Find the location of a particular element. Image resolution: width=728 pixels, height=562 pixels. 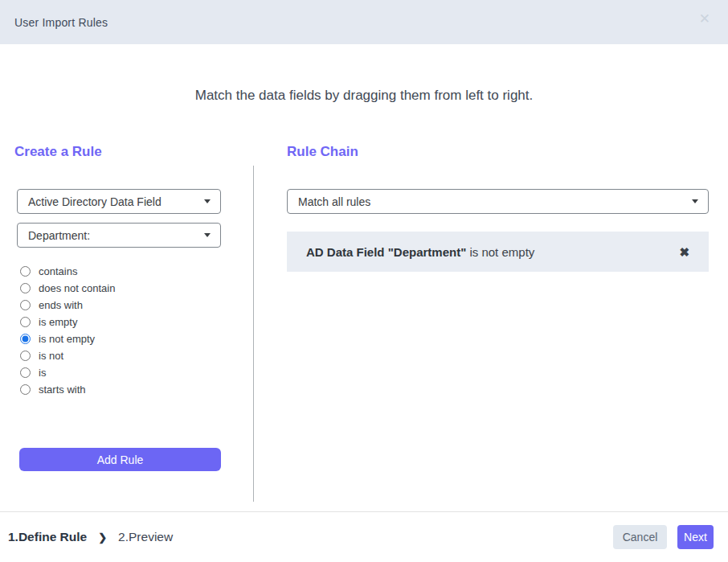

footer-actions: Cancel Next is located at coordinates (664, 537).